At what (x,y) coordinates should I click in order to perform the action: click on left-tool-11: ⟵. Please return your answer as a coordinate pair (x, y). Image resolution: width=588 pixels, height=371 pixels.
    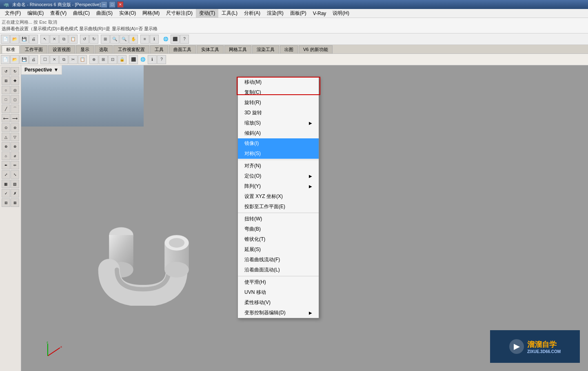
    Looking at the image, I should click on (6, 118).